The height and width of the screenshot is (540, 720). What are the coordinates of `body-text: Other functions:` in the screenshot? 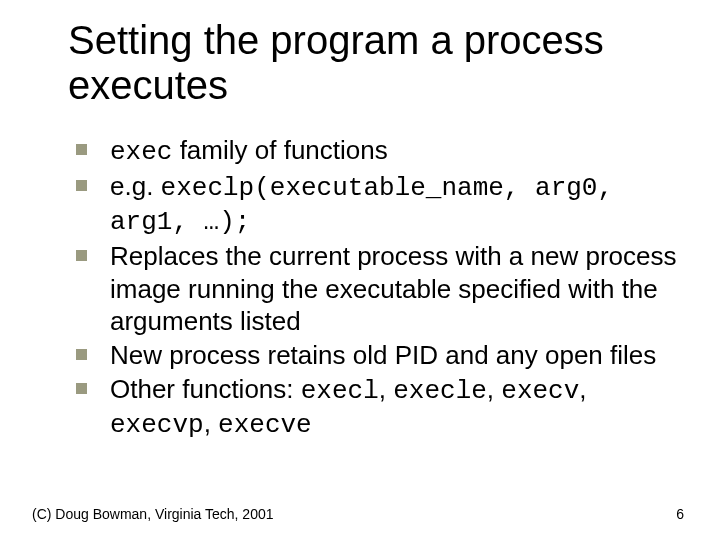 It's located at (206, 389).